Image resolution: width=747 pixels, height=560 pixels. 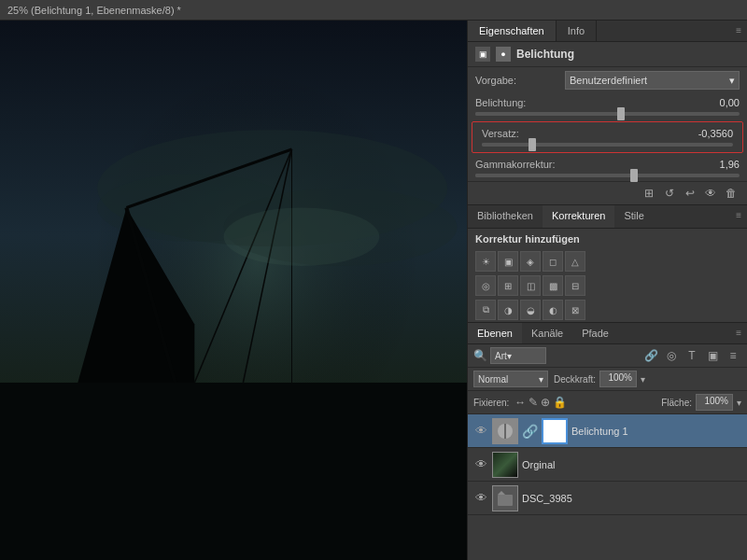 What do you see at coordinates (607, 147) in the screenshot?
I see `versatz-slider-container` at bounding box center [607, 147].